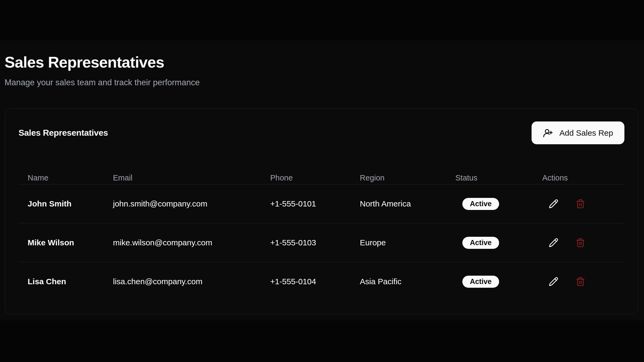 The width and height of the screenshot is (644, 362). Describe the element at coordinates (61, 282) in the screenshot. I see `name-cell: Lisa Chen` at that location.